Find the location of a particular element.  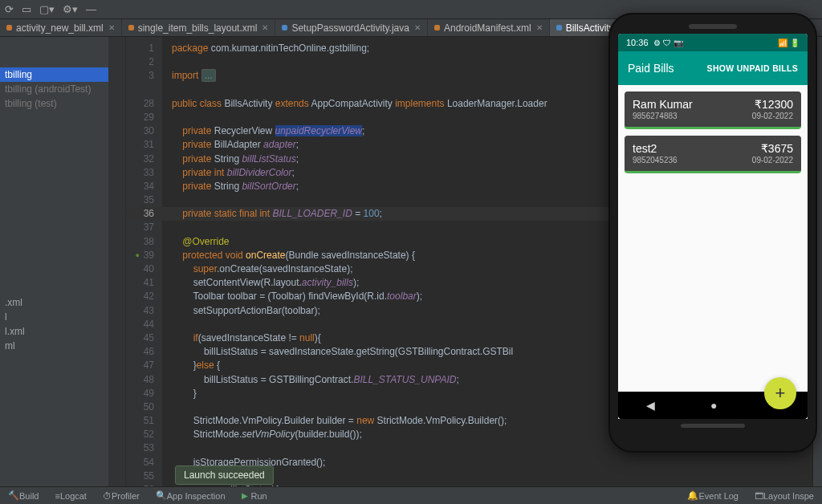

home-button: ● is located at coordinates (714, 405).